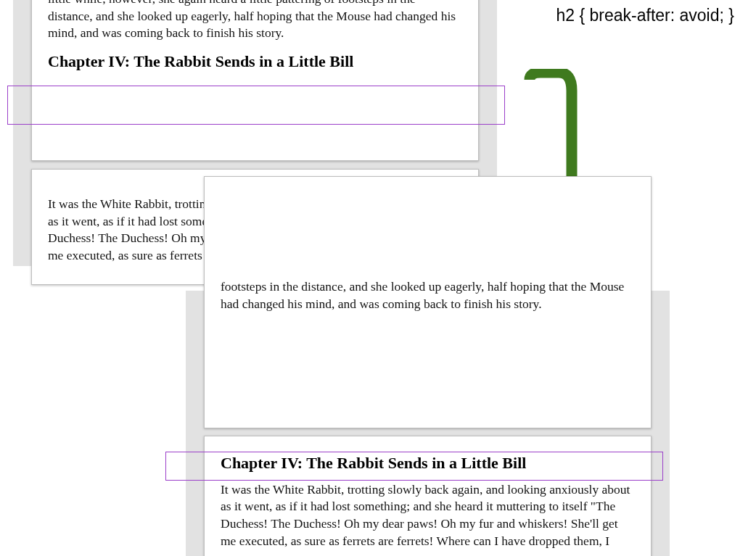 The image size is (756, 556). I want to click on following-paragraph: It was the White Rabbit, trotting slowly…, so click(428, 516).